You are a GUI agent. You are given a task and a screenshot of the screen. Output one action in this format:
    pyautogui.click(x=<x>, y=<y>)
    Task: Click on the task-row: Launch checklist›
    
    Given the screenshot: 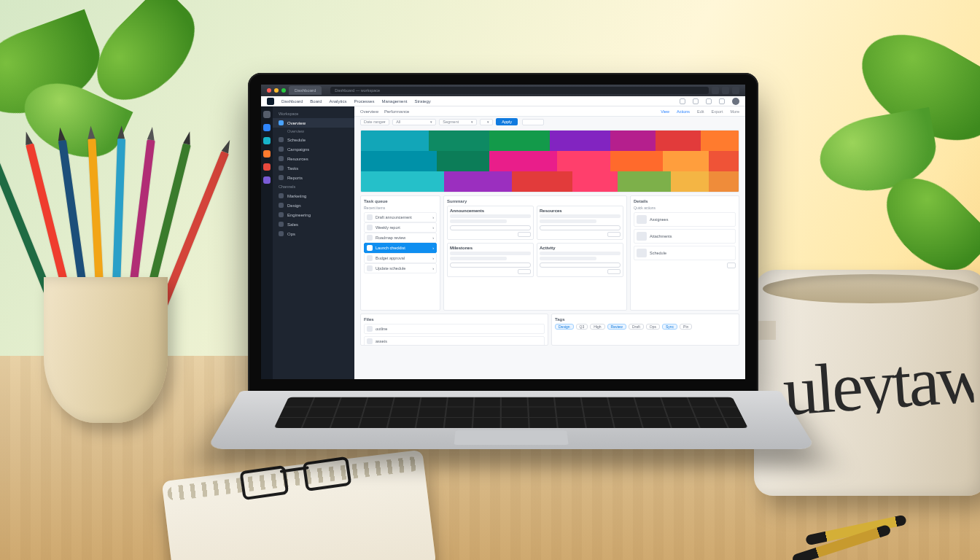 What is the action you would take?
    pyautogui.click(x=400, y=248)
    